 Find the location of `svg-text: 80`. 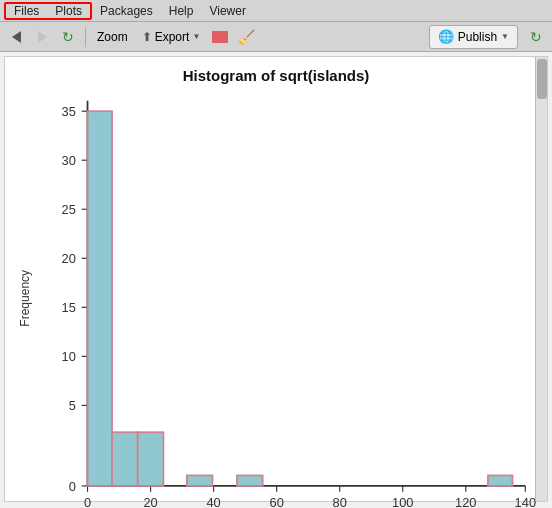

svg-text: 80 is located at coordinates (340, 502).